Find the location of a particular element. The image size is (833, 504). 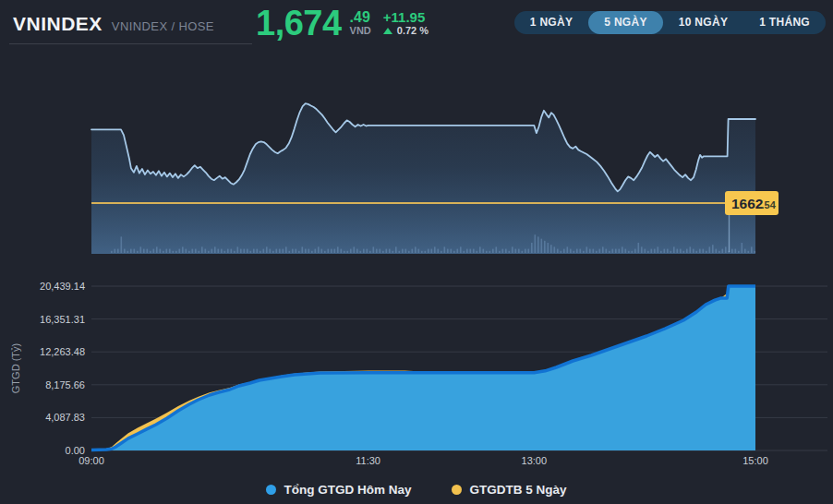

legend-label: Tổng GTGD Hôm Nay is located at coordinates (347, 489).